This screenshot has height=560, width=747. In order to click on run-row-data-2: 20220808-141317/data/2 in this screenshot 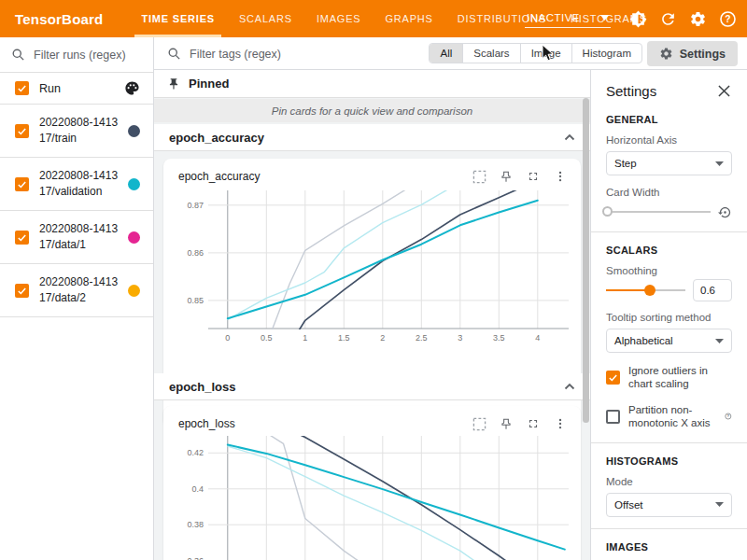, I will do `click(77, 291)`.